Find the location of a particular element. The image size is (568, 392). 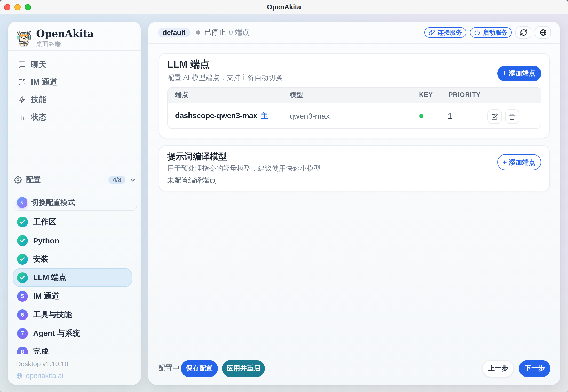

table-header: 端点 模型 KEY PRIORITY is located at coordinates (354, 95).